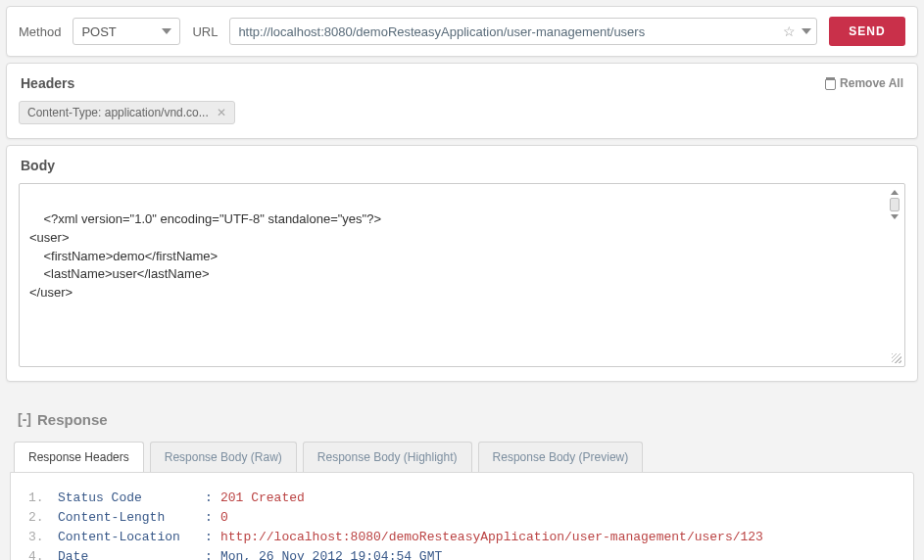 This screenshot has width=924, height=560. What do you see at coordinates (205, 31) in the screenshot?
I see `url-label: URL` at bounding box center [205, 31].